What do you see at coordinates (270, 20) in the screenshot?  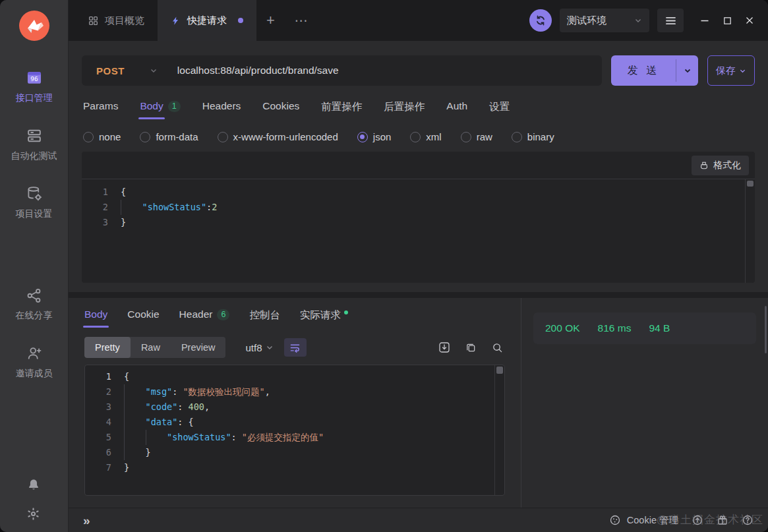 I see `new-tab-button: +` at bounding box center [270, 20].